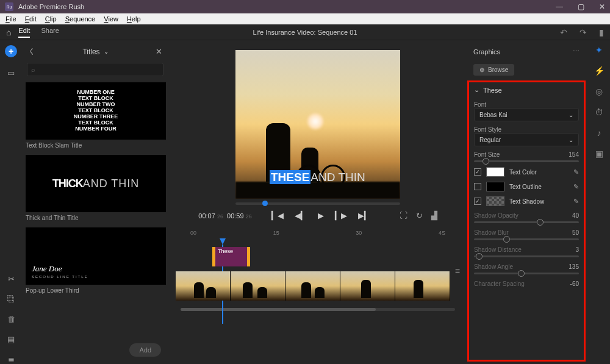  Describe the element at coordinates (278, 216) in the screenshot. I see `go-start-icon: ▎◀` at that location.